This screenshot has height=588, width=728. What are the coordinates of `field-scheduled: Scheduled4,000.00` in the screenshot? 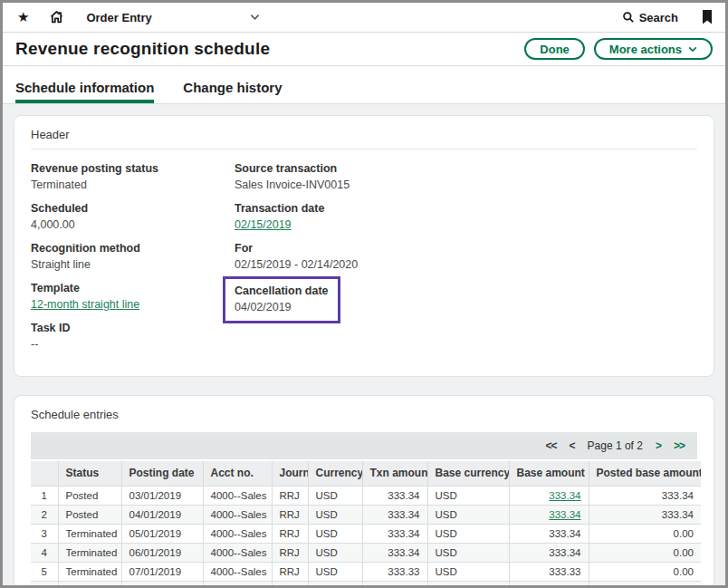 It's located at (60, 217).